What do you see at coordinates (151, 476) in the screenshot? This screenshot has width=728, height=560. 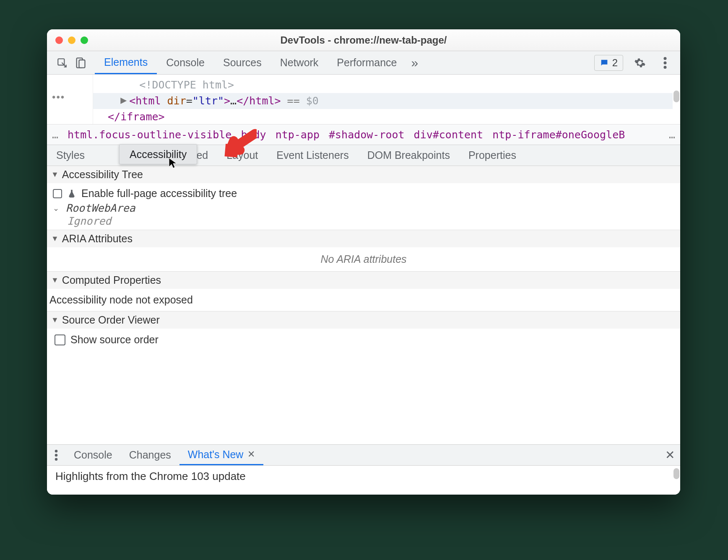 I see `whats-new-headline: Highlights from the Chrome 103 update` at bounding box center [151, 476].